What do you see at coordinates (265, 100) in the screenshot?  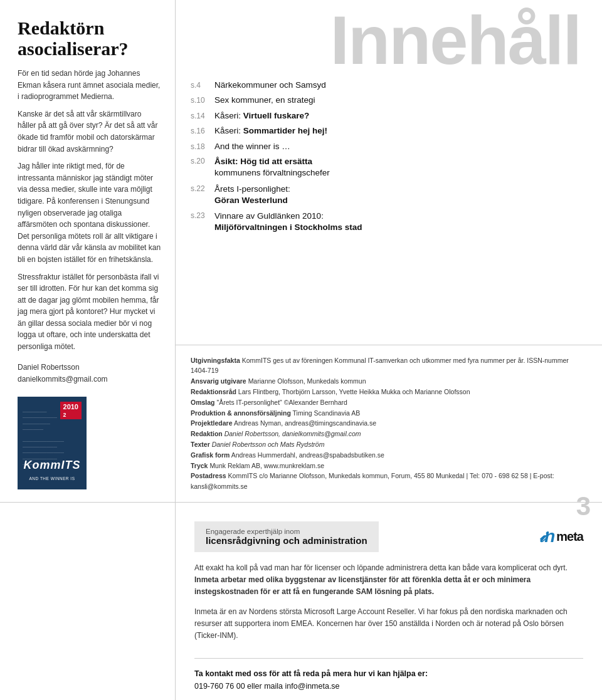 I see `toc-text-2: Sex kommuner, en strategi` at bounding box center [265, 100].